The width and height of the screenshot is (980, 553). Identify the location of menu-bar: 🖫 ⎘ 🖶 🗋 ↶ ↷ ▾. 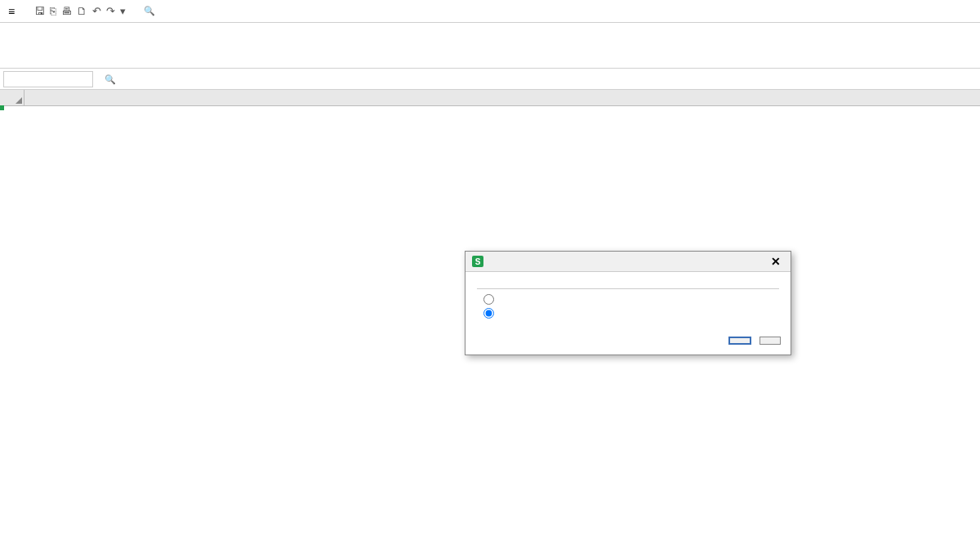
(490, 11).